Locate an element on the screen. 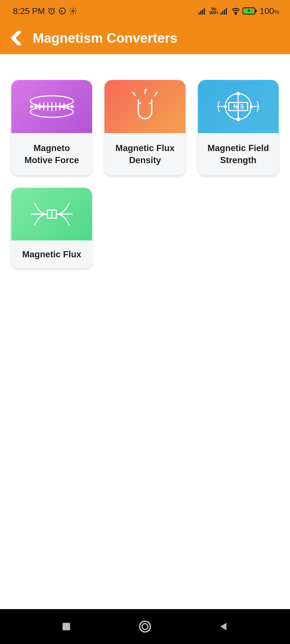 This screenshot has height=644, width=290. status-time: 8:25 PM is located at coordinates (29, 11).